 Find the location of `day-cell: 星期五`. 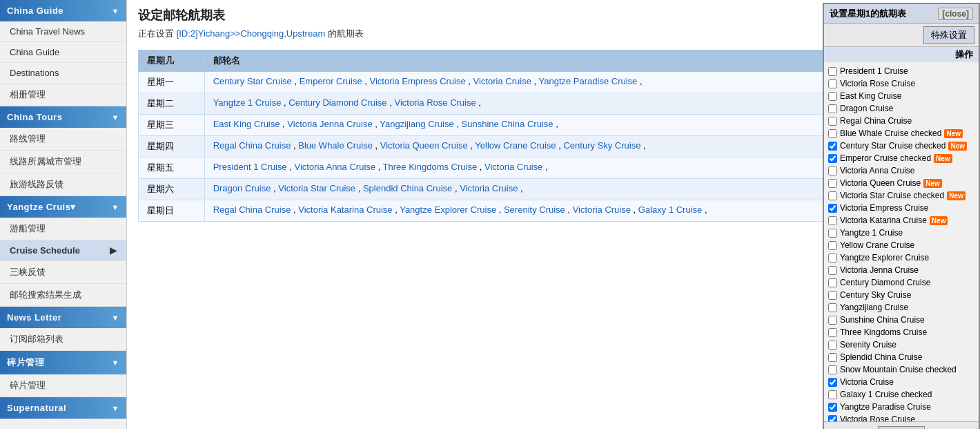

day-cell: 星期五 is located at coordinates (172, 169).